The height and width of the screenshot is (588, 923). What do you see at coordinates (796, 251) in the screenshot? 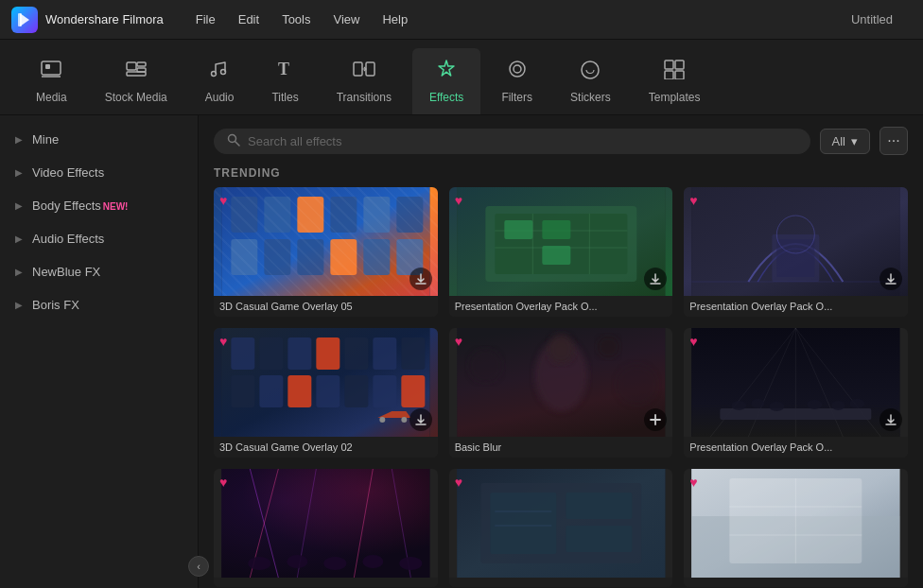
I see `effect-card-pres02: ♥ Presentation Overlay Pack O...` at bounding box center [796, 251].